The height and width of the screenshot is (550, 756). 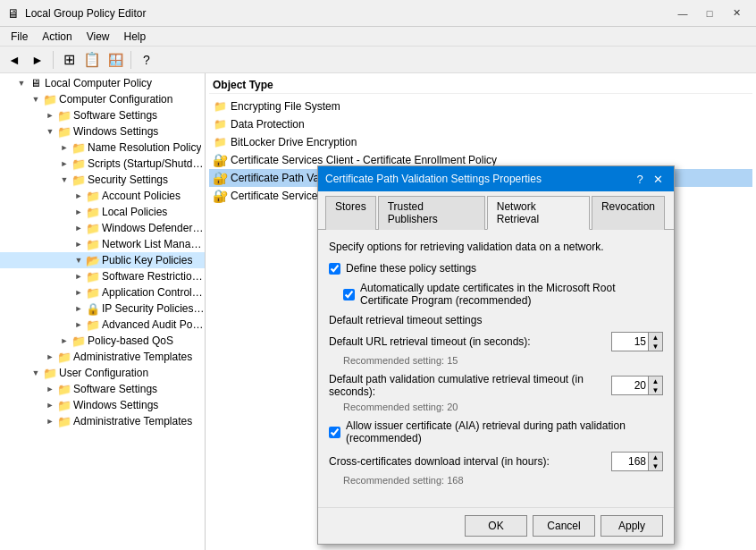 What do you see at coordinates (655, 466) in the screenshot?
I see `cross-cert-down: ▼` at bounding box center [655, 466].